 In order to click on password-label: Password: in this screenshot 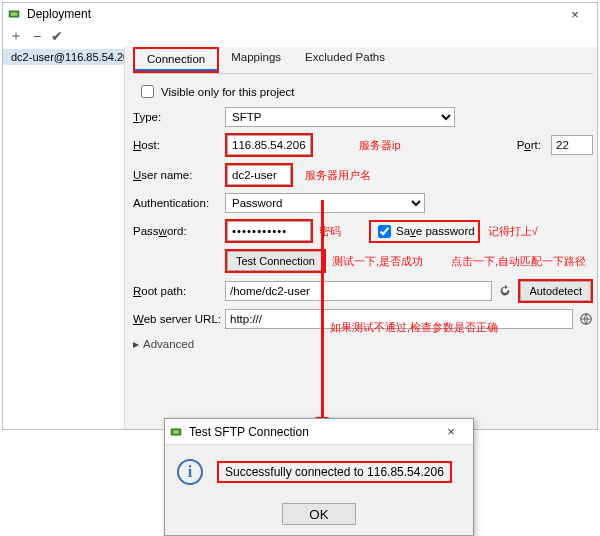, I will do `click(179, 231)`.